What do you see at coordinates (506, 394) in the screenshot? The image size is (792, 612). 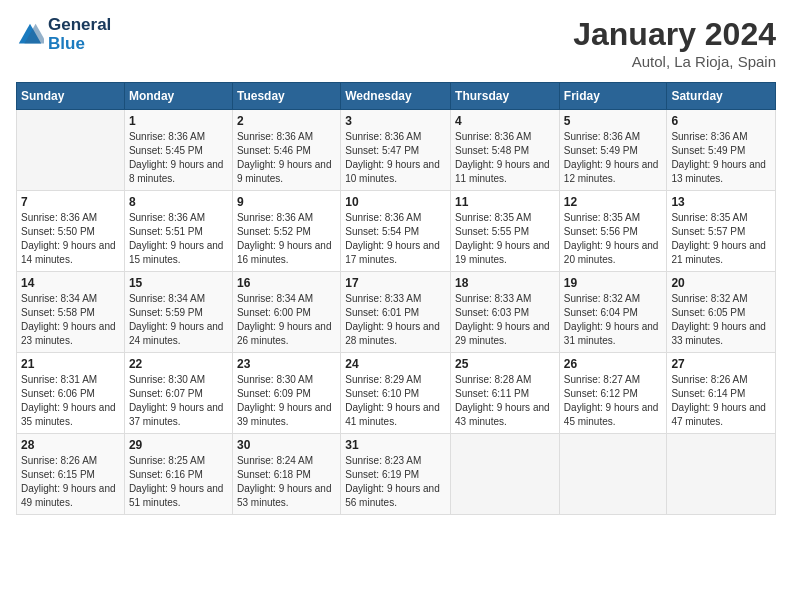 I see `table-row: 25 Sunrise: 8:28 AMSunset: 6:11 PMDaylig…` at bounding box center [506, 394].